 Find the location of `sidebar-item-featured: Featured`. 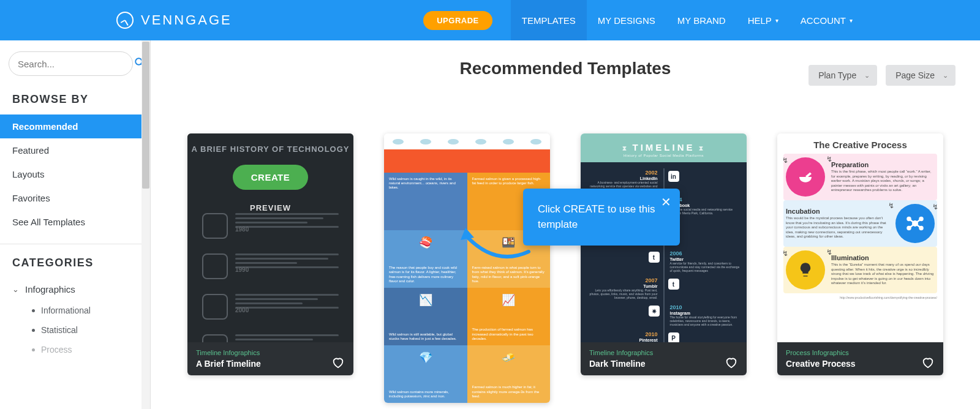

sidebar-item-featured: Featured is located at coordinates (75, 151).